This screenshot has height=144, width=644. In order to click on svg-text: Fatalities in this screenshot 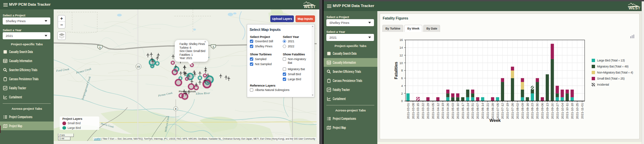, I will do `click(396, 70)`.